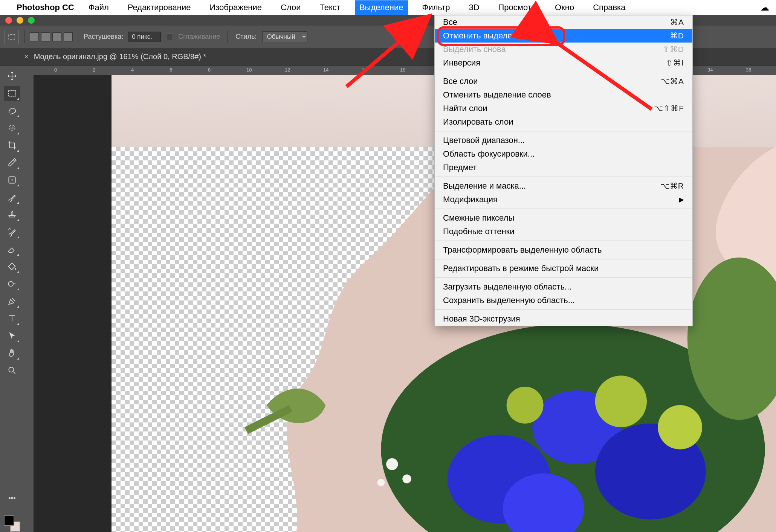 The height and width of the screenshot is (532, 776). I want to click on menu-help: Справка, so click(609, 8).